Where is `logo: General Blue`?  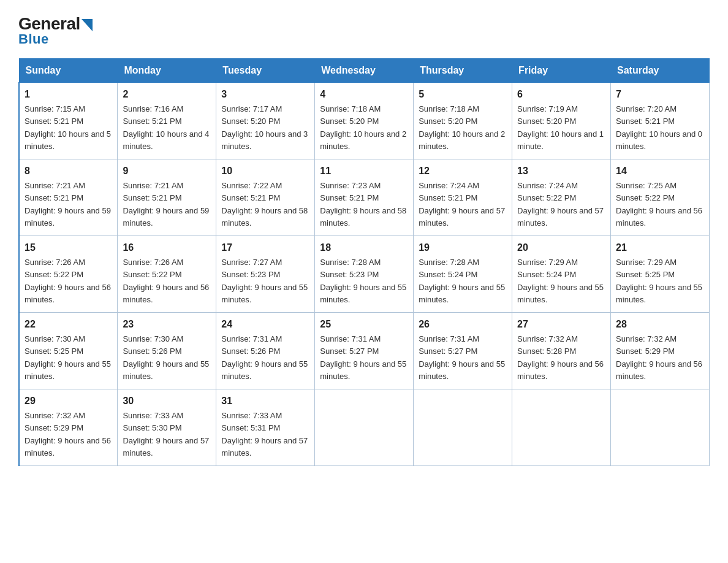 logo: General Blue is located at coordinates (55, 29).